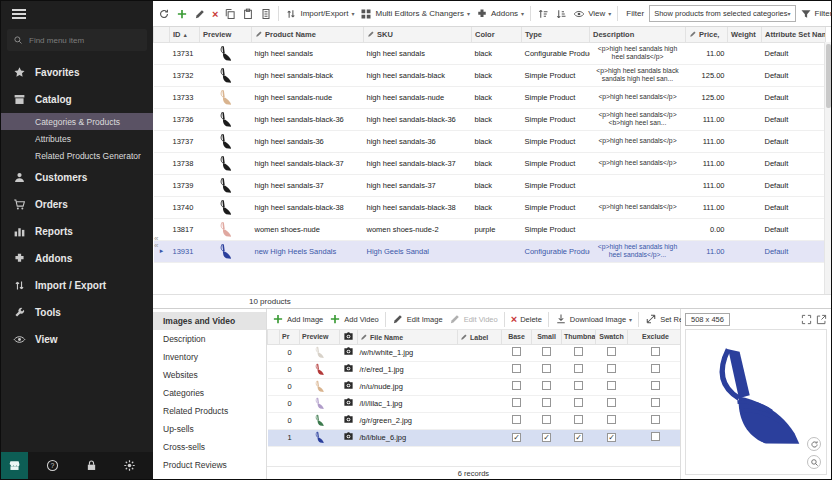 The width and height of the screenshot is (832, 480). Describe the element at coordinates (822, 320) in the screenshot. I see `open-external-button` at that location.